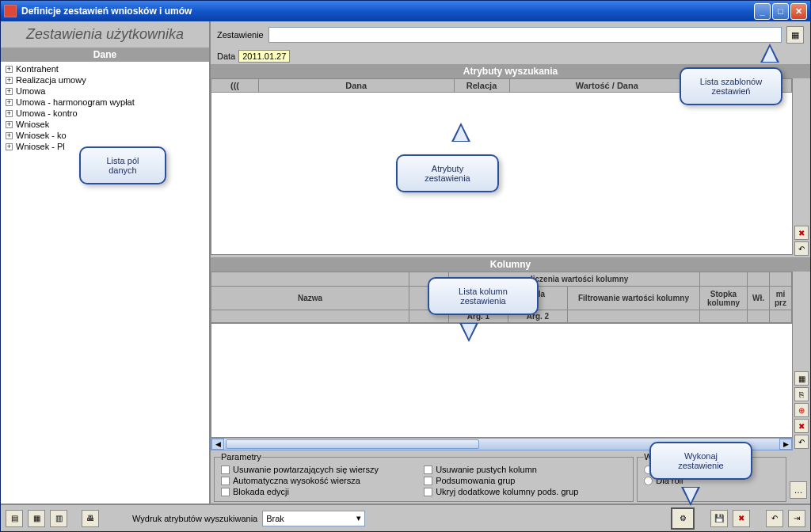 The image size is (811, 532). What do you see at coordinates (388, 11) in the screenshot?
I see `window-title: Definicje zestawień wniosków i umów` at bounding box center [388, 11].